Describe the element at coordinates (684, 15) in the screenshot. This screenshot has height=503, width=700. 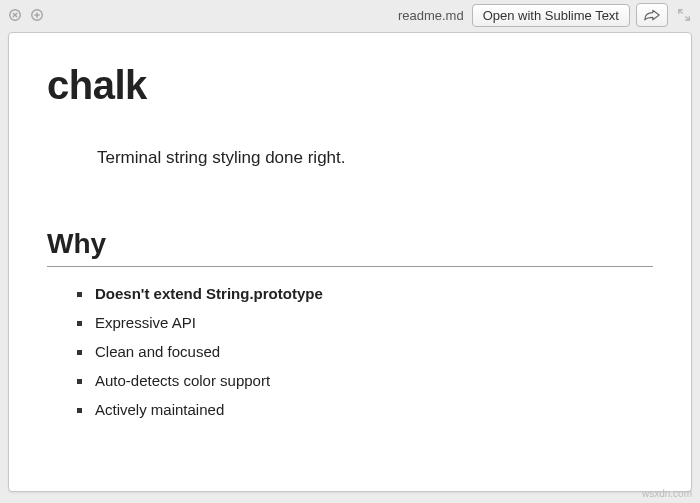
I see `fullscreen-button` at that location.